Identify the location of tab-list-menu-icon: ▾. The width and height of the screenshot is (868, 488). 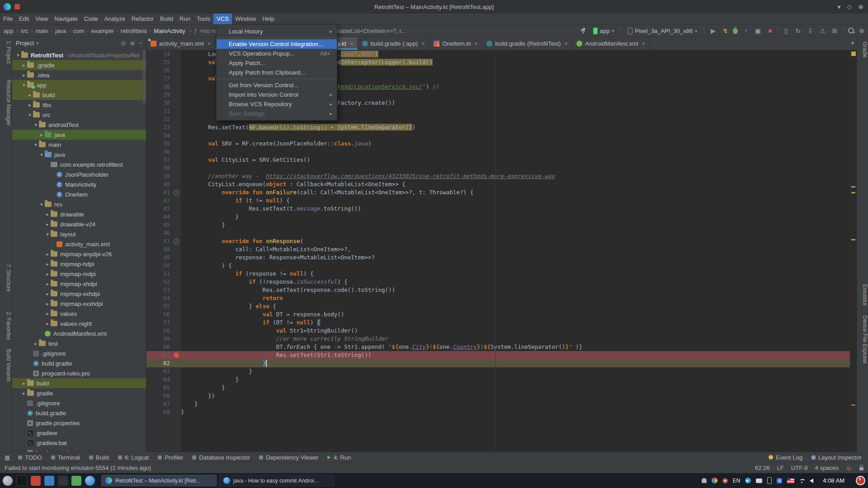
(853, 43).